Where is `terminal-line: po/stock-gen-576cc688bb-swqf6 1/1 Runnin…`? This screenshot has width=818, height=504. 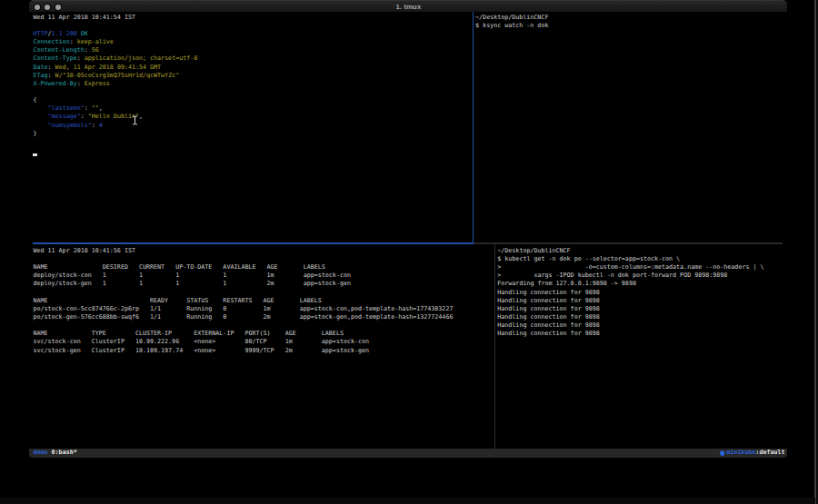 terminal-line: po/stock-gen-576cc688bb-swqf6 1/1 Runnin… is located at coordinates (243, 318).